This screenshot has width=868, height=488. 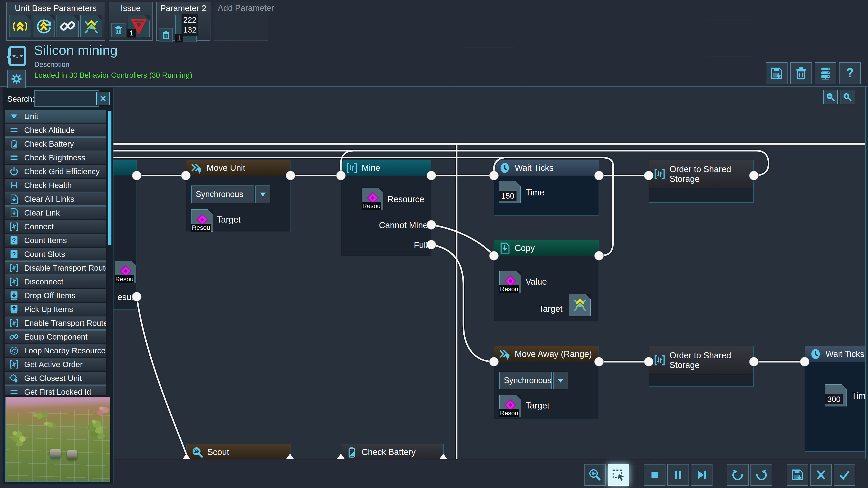 What do you see at coordinates (56, 390) in the screenshot?
I see `instruction-item-get-first-locked-id: Get First Locked Id` at bounding box center [56, 390].